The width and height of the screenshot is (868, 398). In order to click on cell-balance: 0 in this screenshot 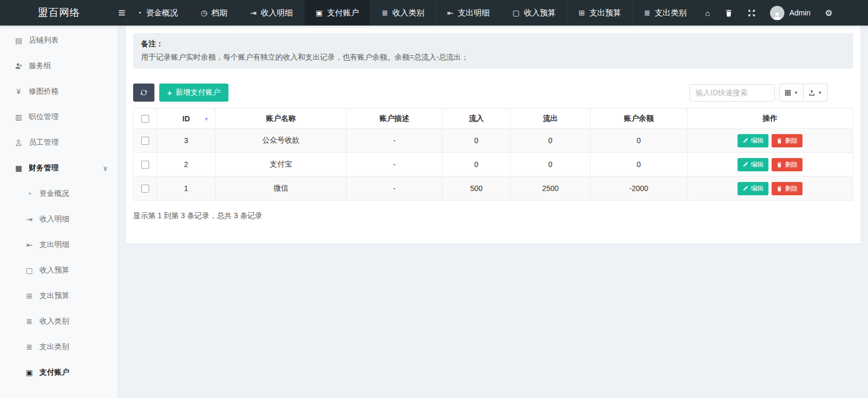, I will do `click(639, 140)`.